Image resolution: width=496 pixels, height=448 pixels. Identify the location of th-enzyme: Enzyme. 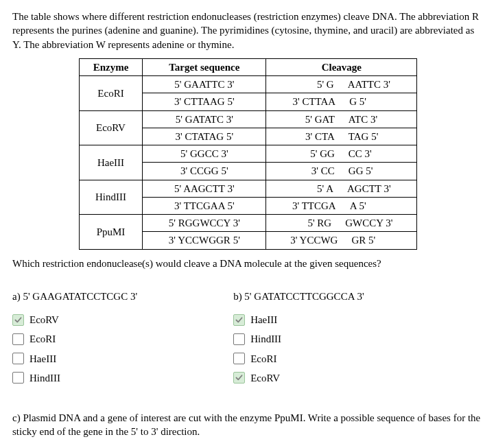
(111, 67).